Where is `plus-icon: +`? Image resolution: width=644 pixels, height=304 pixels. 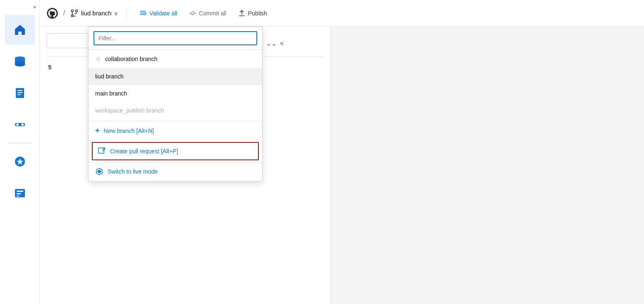 plus-icon: + is located at coordinates (97, 130).